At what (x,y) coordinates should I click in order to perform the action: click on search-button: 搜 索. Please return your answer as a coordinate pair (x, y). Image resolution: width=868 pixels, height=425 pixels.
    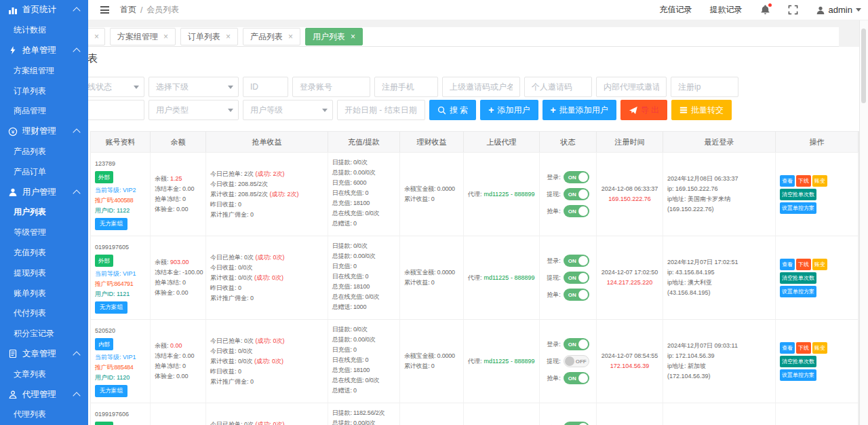
    Looking at the image, I should click on (453, 110).